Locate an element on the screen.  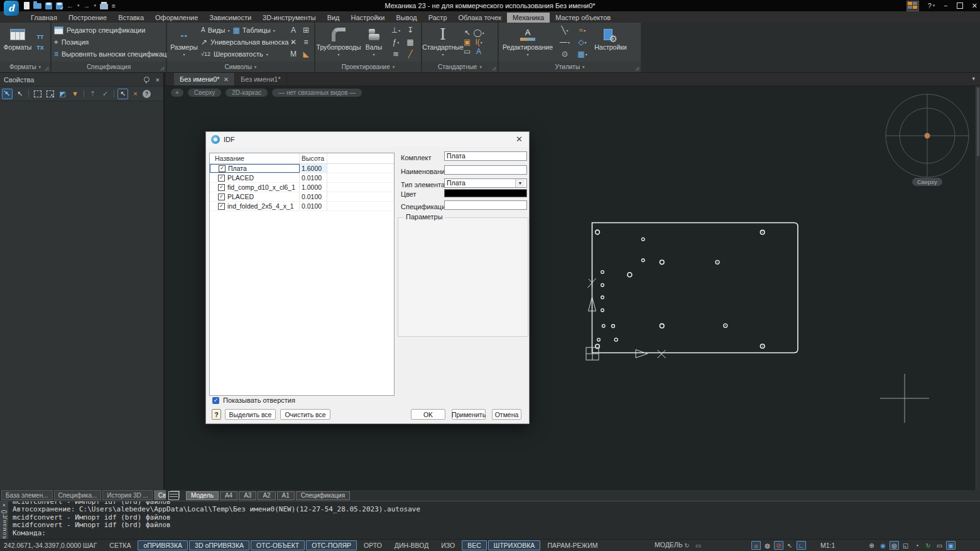
kit-field: Плата is located at coordinates (486, 156).